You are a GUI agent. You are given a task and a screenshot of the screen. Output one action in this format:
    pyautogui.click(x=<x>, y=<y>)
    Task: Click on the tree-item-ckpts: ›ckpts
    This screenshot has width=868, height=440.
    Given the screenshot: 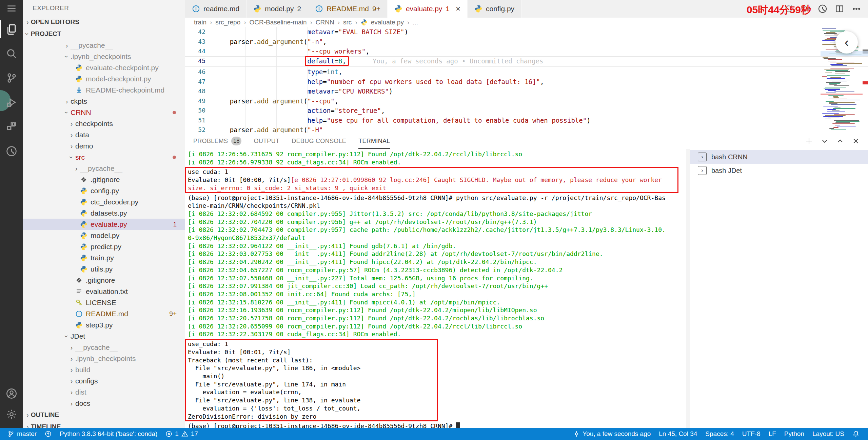 What is the action you would take?
    pyautogui.click(x=104, y=101)
    